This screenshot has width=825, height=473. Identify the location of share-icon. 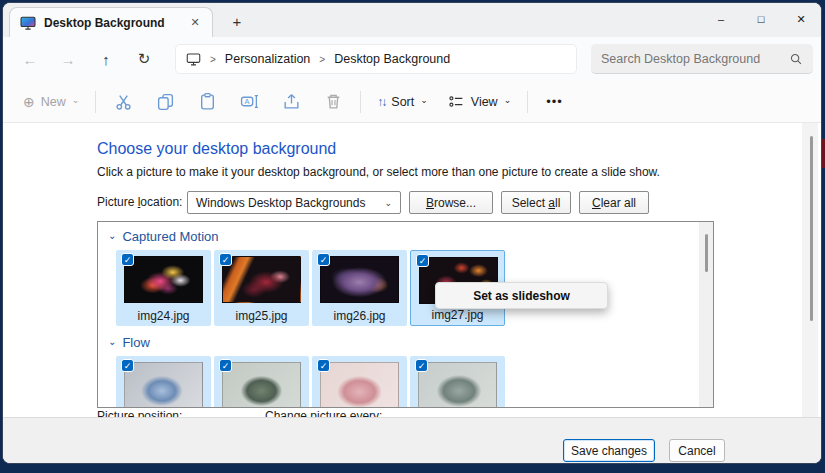
(292, 102).